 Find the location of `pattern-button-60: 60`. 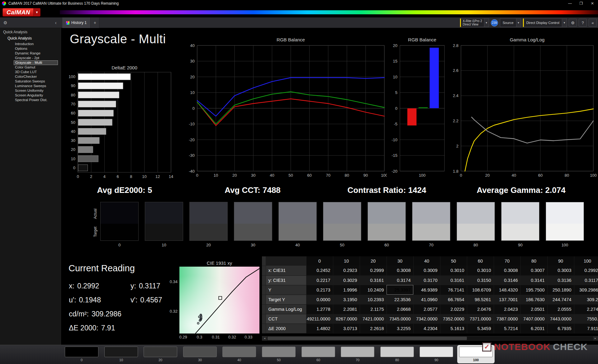

pattern-button-60: 60 is located at coordinates (318, 354).